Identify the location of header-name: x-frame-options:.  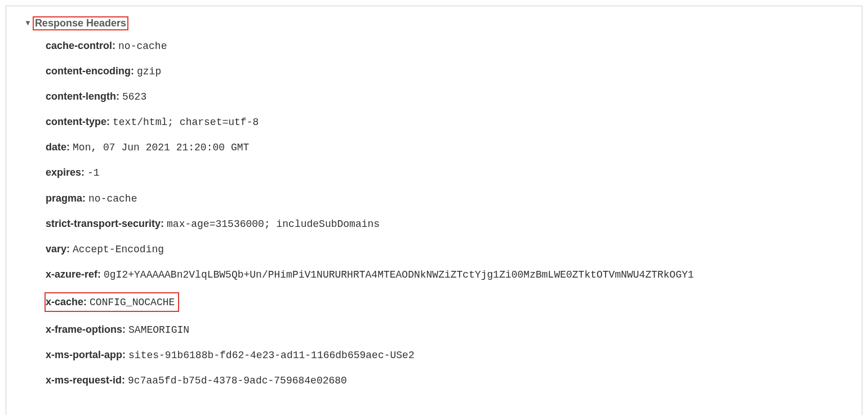
(86, 329).